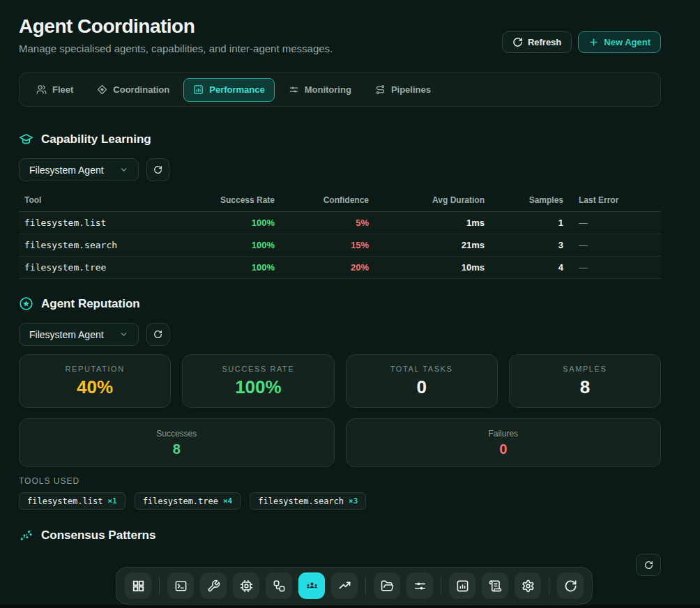 The width and height of the screenshot is (700, 608). Describe the element at coordinates (353, 501) in the screenshot. I see `tool-chip-count: ×3` at that location.